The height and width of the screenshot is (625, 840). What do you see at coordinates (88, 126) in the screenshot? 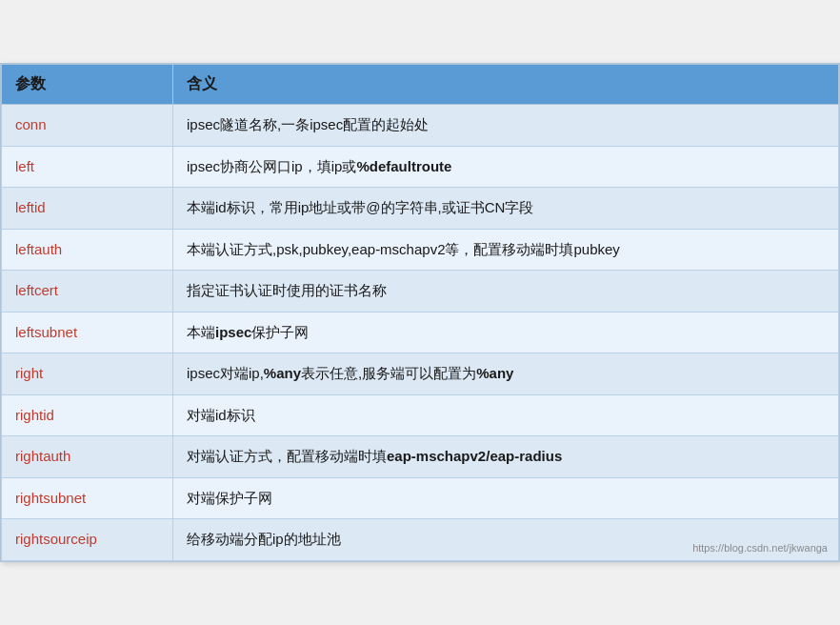
I see `param-cell: conn` at bounding box center [88, 126].